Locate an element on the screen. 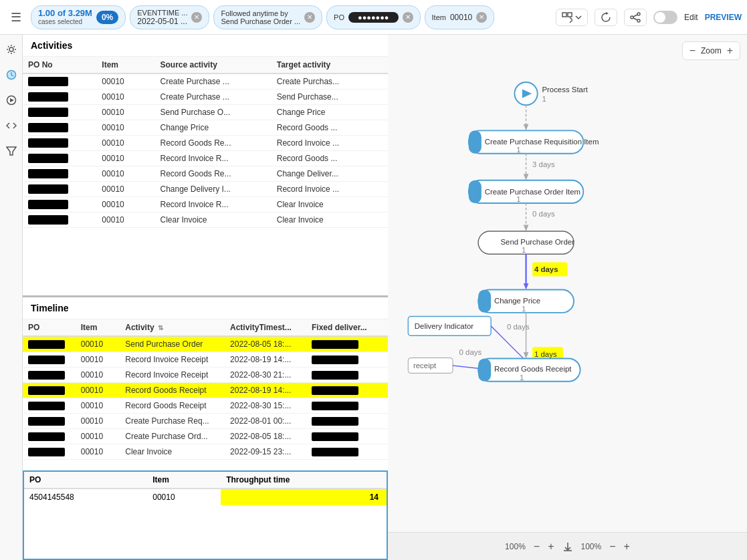 This screenshot has height=560, width=747. cases-chip: 1.00 of 3.29M cases selected 0% is located at coordinates (78, 17).